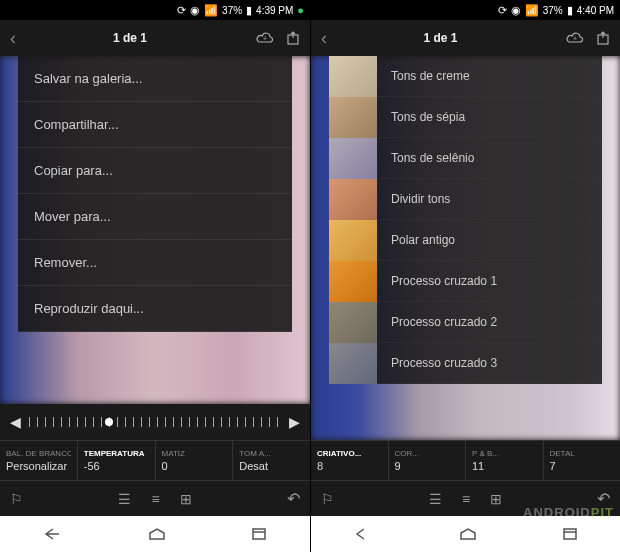  What do you see at coordinates (466, 322) in the screenshot?
I see `filter-cross-process-2: Processo cruzado 2` at bounding box center [466, 322].